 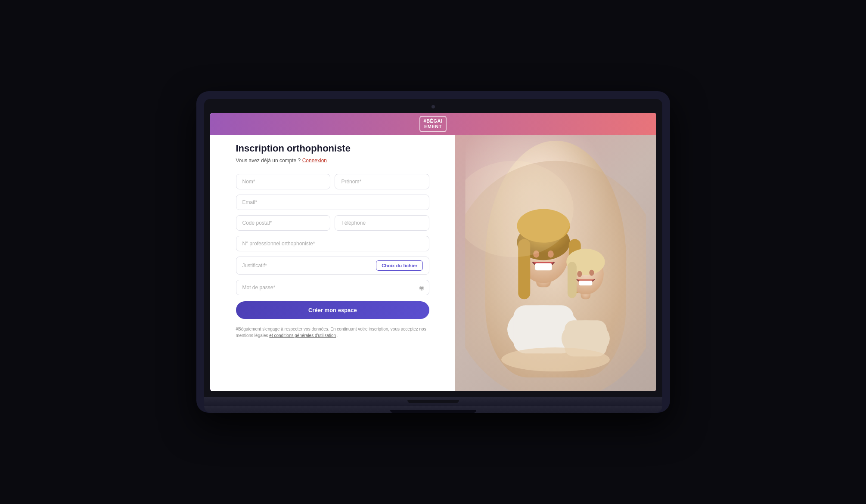 What do you see at coordinates (283, 223) in the screenshot?
I see `code-postal-input` at bounding box center [283, 223].